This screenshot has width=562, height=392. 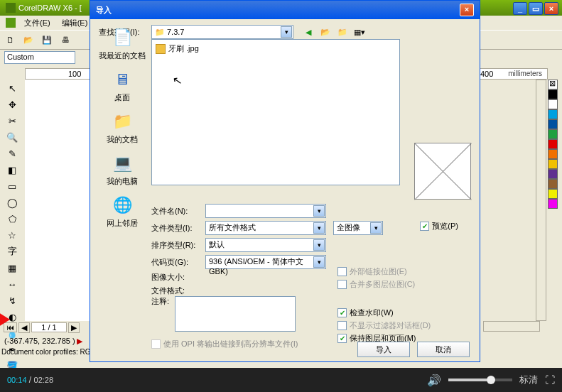 What do you see at coordinates (398, 306) in the screenshot?
I see `options-checkboxes: 外部链接位图(E) 合并多图层位图(C) ✔检查水印(W) 不显示过滤器对话框(…` at bounding box center [398, 306].